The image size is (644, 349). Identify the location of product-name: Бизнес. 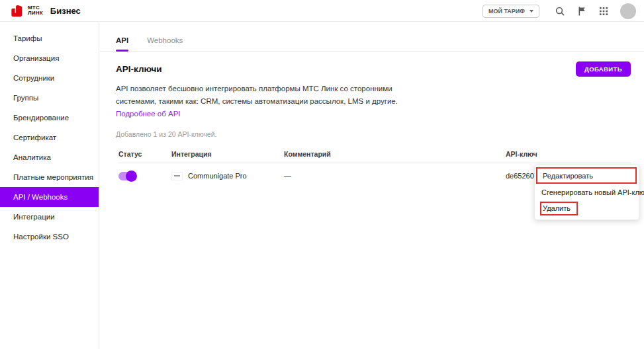
(66, 11).